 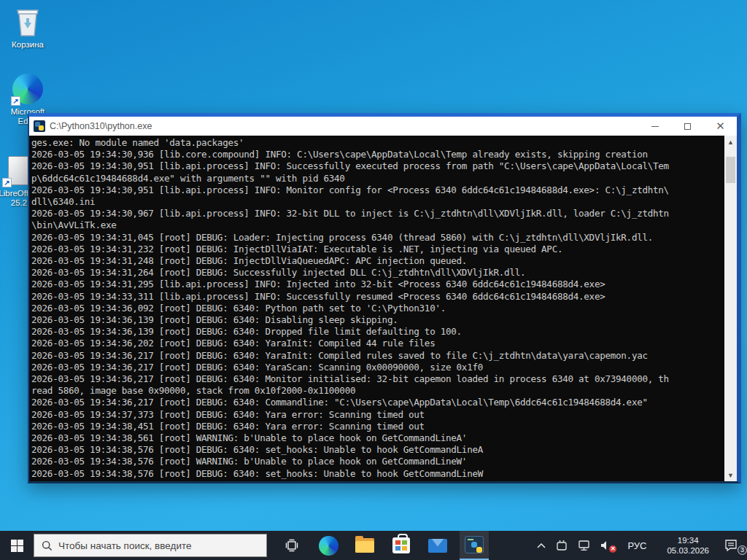 What do you see at coordinates (731, 141) in the screenshot?
I see `scroll-up-icon: ▲` at bounding box center [731, 141].